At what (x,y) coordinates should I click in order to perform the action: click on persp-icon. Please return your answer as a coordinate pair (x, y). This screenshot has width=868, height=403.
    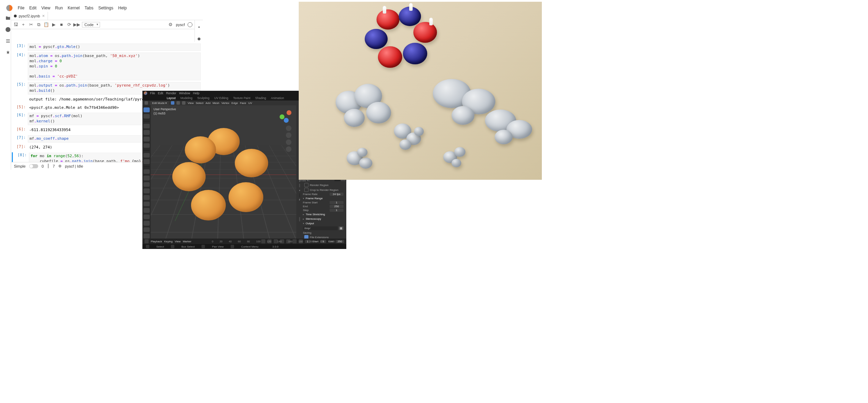
    Looking at the image, I should click on (289, 149).